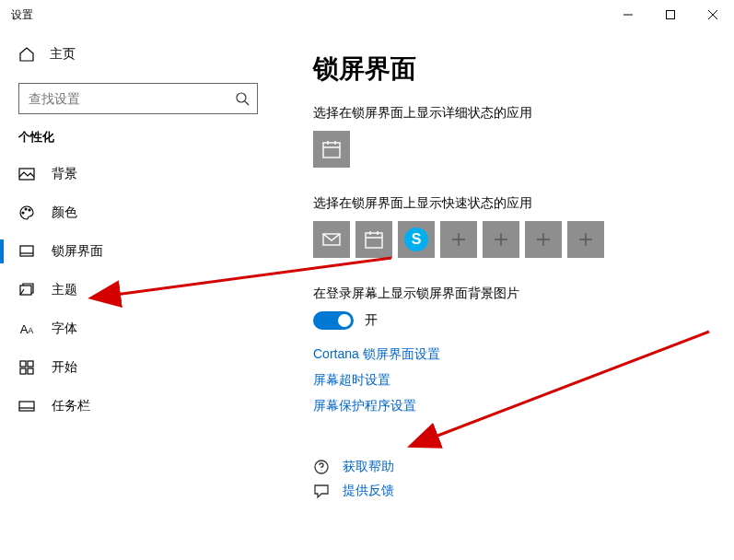  Describe the element at coordinates (321, 467) in the screenshot. I see `help-icon` at that location.